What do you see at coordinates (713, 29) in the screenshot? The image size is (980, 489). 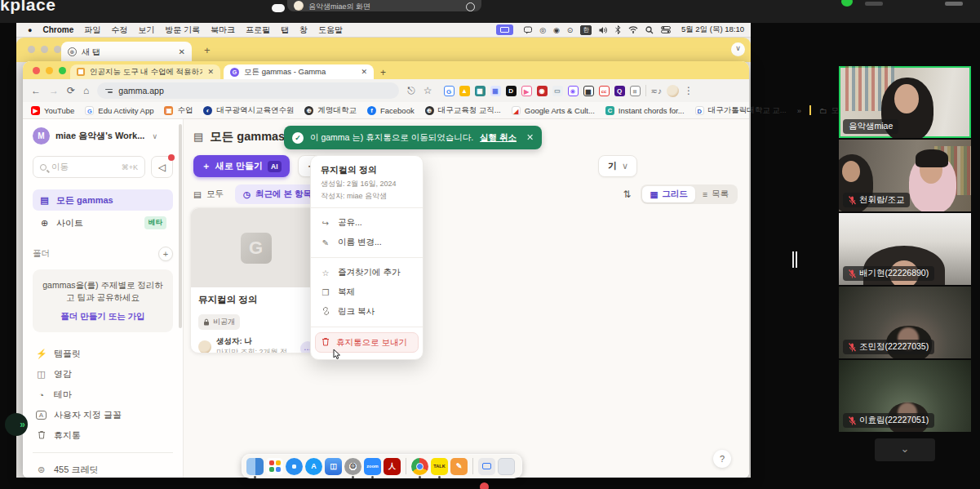 I see `menubar-clock: 5월 2일 (목) 18:10` at bounding box center [713, 29].